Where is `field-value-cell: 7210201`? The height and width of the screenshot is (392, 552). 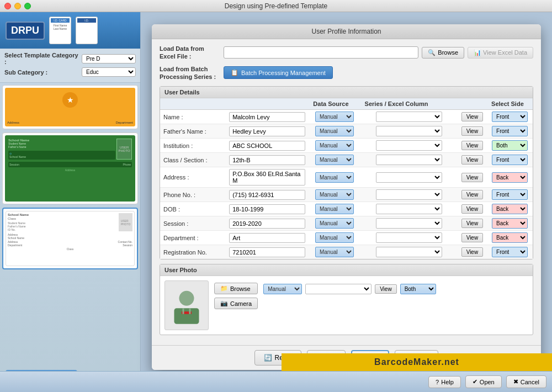 field-value-cell: 7210201 is located at coordinates (267, 252).